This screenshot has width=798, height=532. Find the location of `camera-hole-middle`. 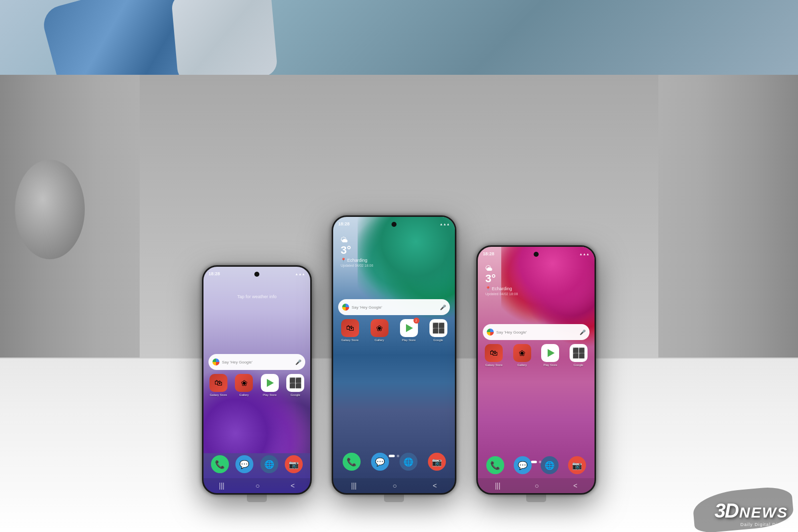

camera-hole-middle is located at coordinates (394, 224).